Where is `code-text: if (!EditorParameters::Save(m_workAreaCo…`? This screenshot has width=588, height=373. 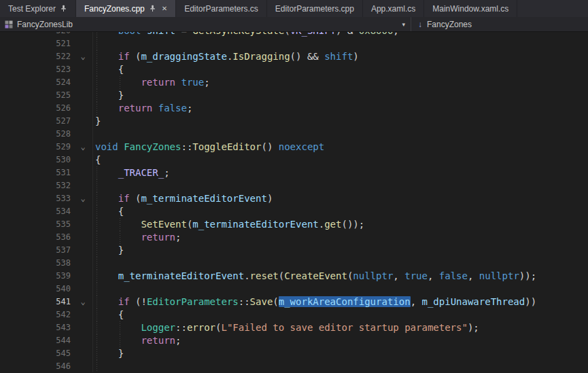 code-text: if (!EditorParameters::Save(m_workAreaCo… is located at coordinates (341, 302).